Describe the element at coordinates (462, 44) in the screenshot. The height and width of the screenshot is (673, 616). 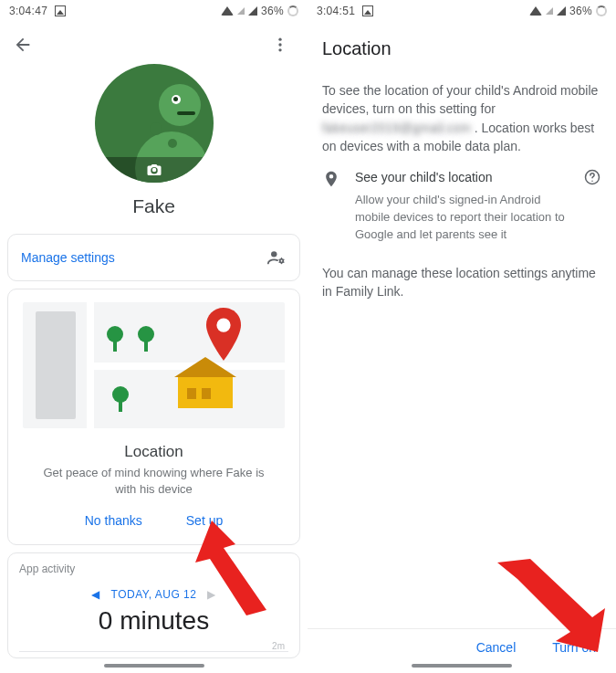
I see `app-bar: Location` at that location.